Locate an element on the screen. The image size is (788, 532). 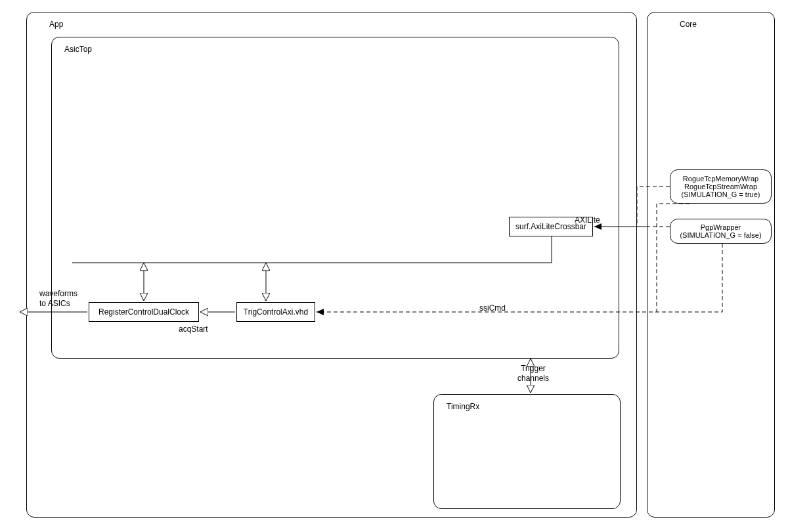
pgp-wrap-block: PgpWrapper (SIMULATION_G = false) is located at coordinates (721, 231).